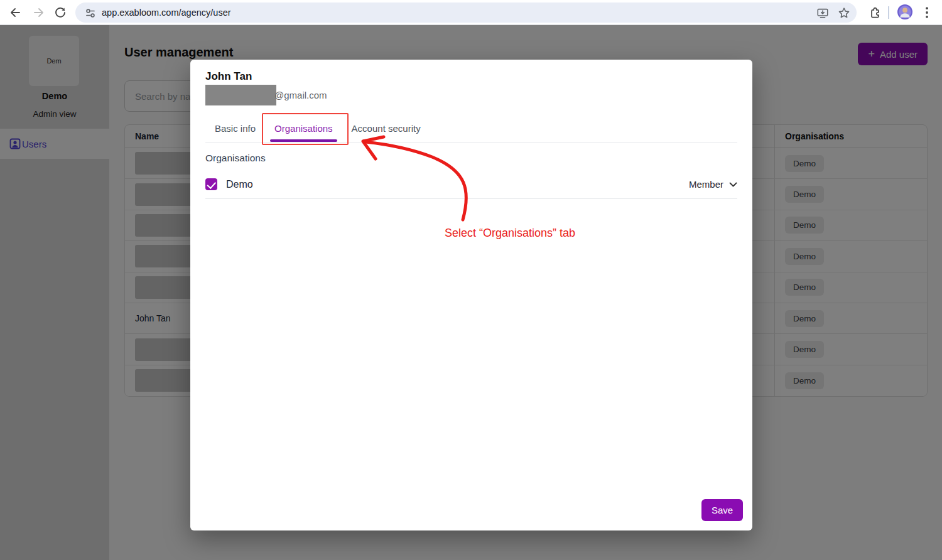 This screenshot has width=942, height=560. Describe the element at coordinates (60, 13) in the screenshot. I see `reload-icon` at that location.